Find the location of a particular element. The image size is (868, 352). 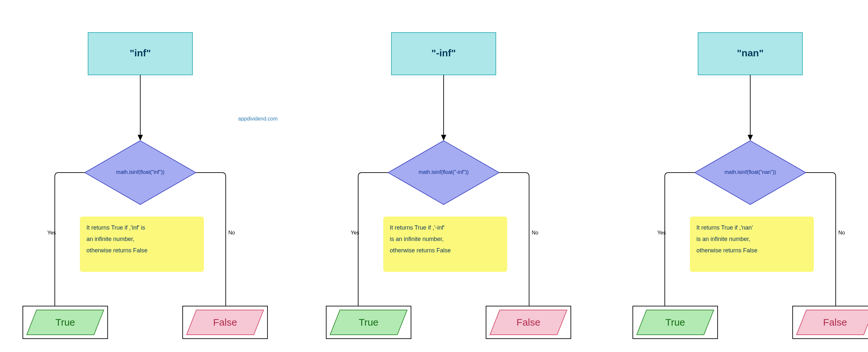

attribution-text: appdividend.com is located at coordinates (258, 118).